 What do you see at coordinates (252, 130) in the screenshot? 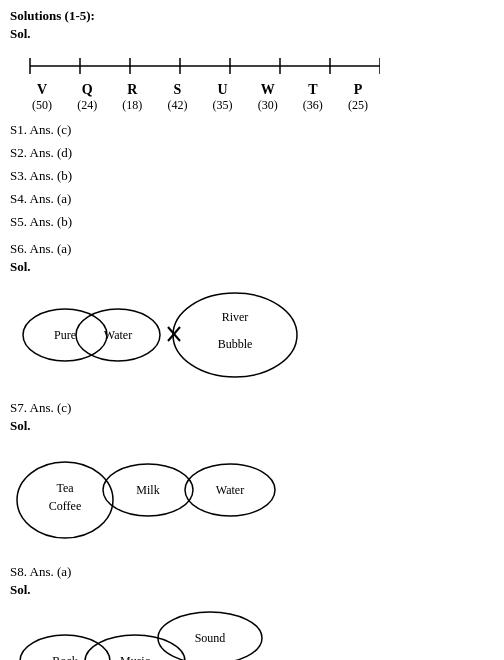
I see `answer-s1: S1. Ans. (c)` at bounding box center [252, 130].